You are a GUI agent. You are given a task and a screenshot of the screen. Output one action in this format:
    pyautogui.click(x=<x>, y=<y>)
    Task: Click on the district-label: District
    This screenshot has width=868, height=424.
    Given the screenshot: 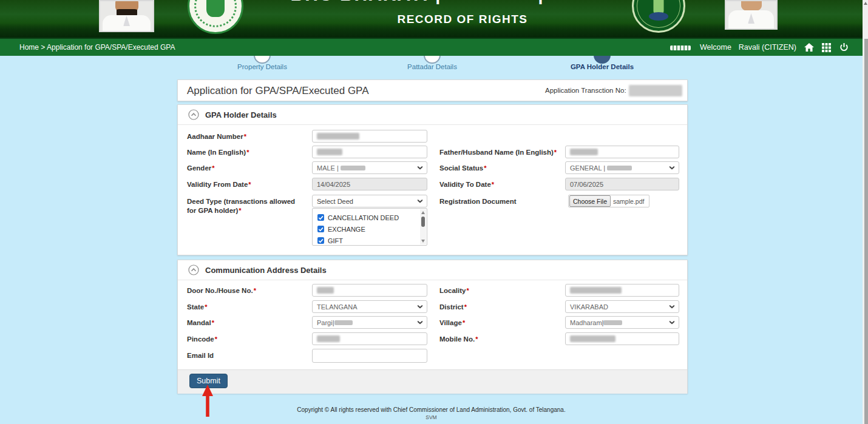 What is the action you would take?
    pyautogui.click(x=497, y=306)
    